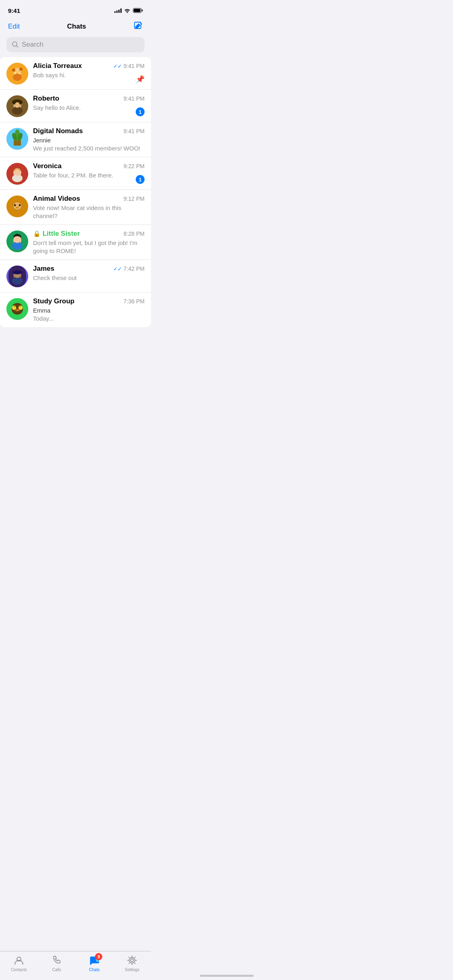 Image resolution: width=453 pixels, height=980 pixels. What do you see at coordinates (46, 99) in the screenshot?
I see `chat-name-roberto: Roberto` at bounding box center [46, 99].